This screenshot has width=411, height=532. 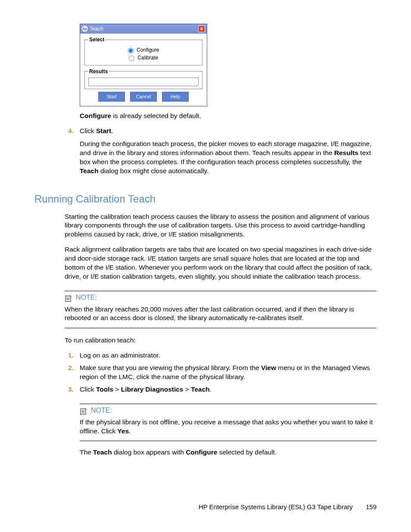 I want to click on step-3-text: Click Tools > Library Diagnostics > Teac…, so click(x=228, y=389).